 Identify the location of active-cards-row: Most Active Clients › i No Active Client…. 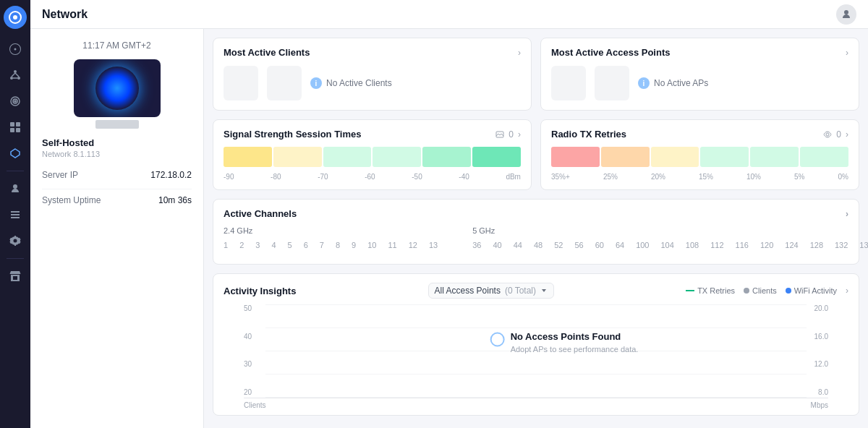
(536, 74).